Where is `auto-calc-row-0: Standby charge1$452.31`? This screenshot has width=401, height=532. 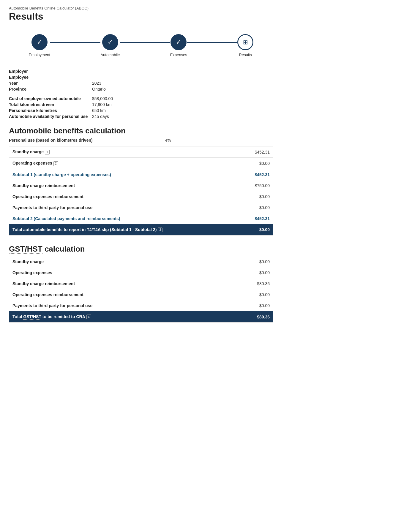
auto-calc-row-0: Standby charge1$452.31 is located at coordinates (141, 152).